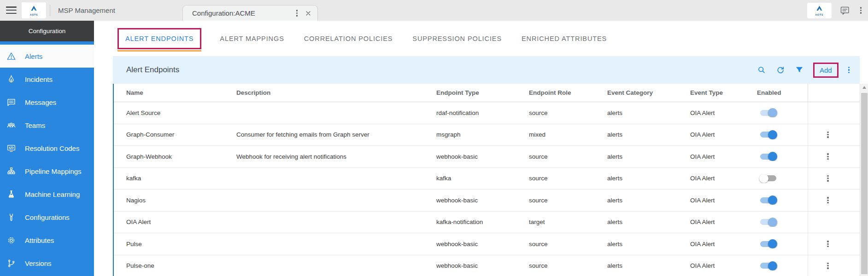 The height and width of the screenshot is (276, 868). What do you see at coordinates (47, 148) in the screenshot?
I see `sidebar-item-resolution-codes: Resolution Codes` at bounding box center [47, 148].